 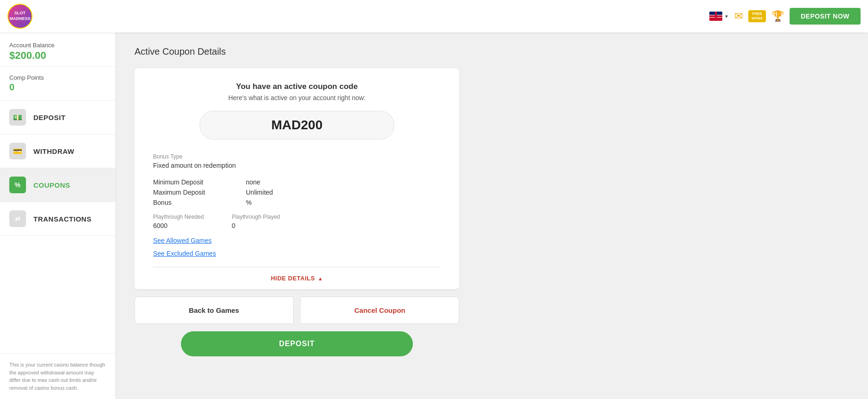 What do you see at coordinates (58, 78) in the screenshot?
I see `comp-points-label: Comp Points` at bounding box center [58, 78].